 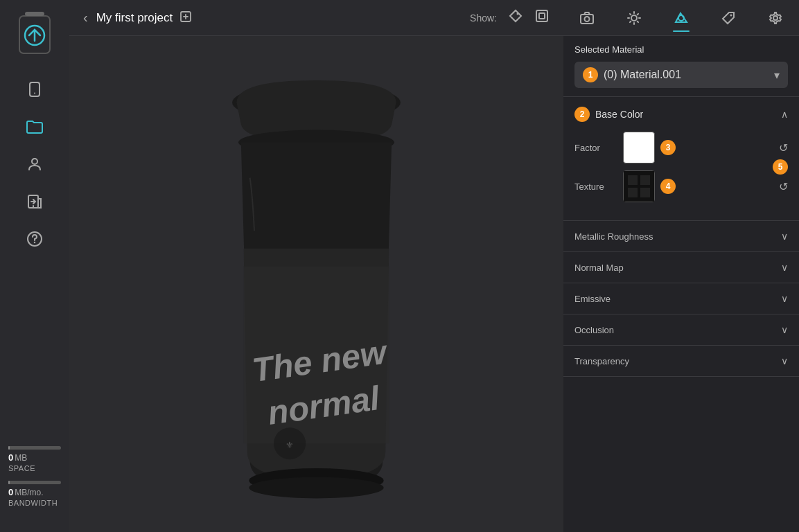 I want to click on settings-tool-button, so click(x=775, y=18).